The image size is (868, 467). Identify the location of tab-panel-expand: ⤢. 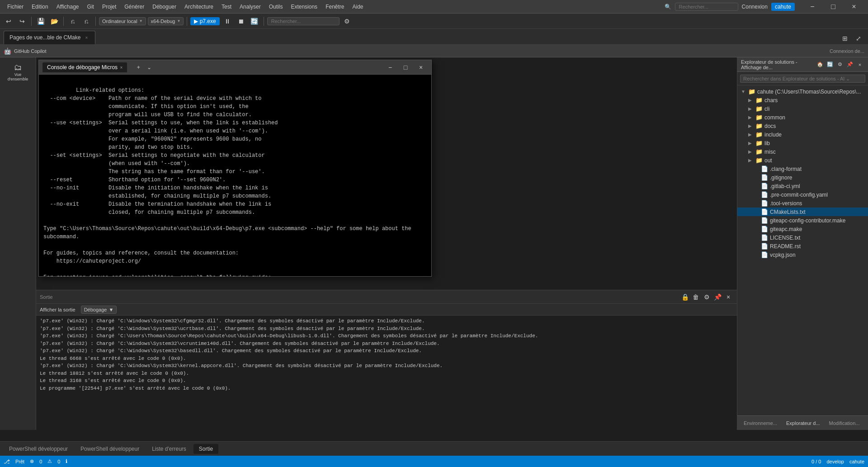
(859, 38).